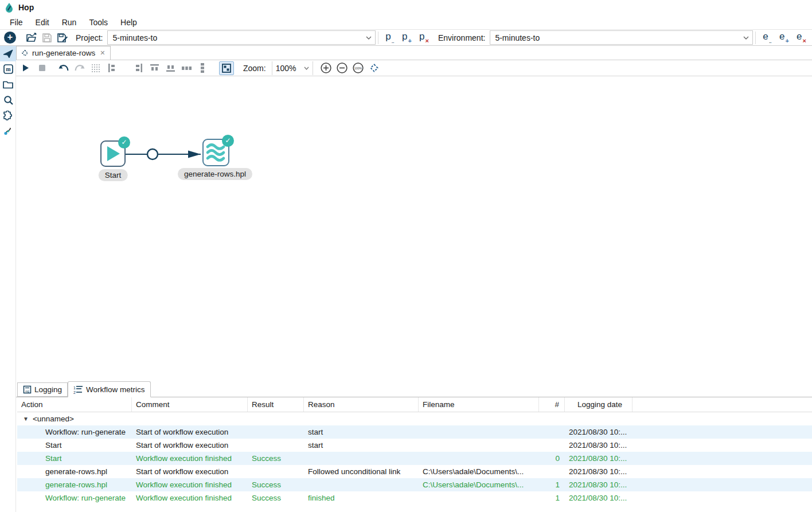 The height and width of the screenshot is (512, 812). Describe the element at coordinates (8, 54) in the screenshot. I see `paper-plane-icon` at that location.